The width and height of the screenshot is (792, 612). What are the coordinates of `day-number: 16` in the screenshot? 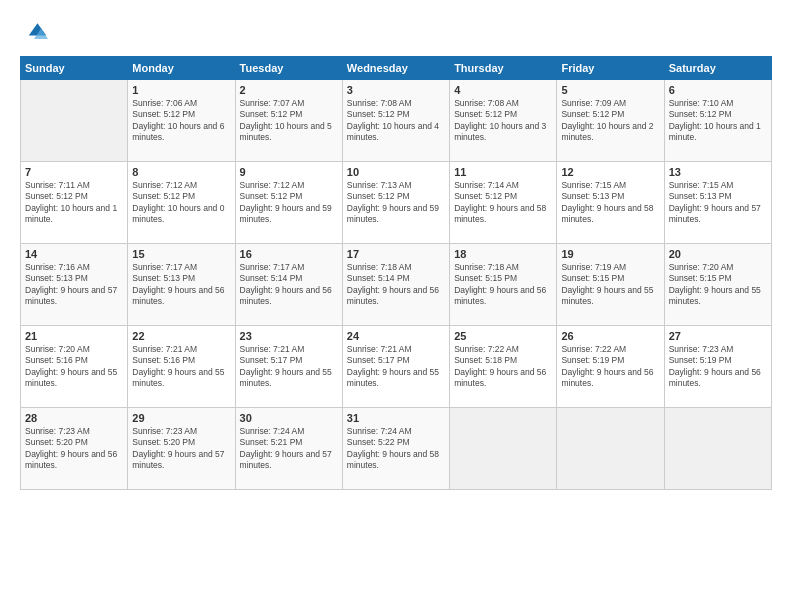 It's located at (289, 254).